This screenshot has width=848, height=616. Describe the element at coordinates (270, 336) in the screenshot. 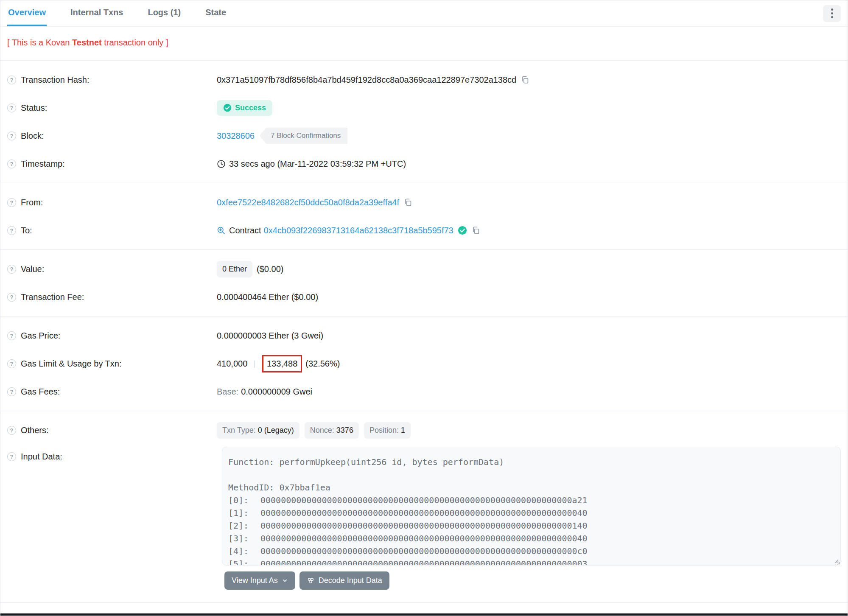

I see `gas-price-value: 0.000000003 Ether (3 Gwei)` at that location.